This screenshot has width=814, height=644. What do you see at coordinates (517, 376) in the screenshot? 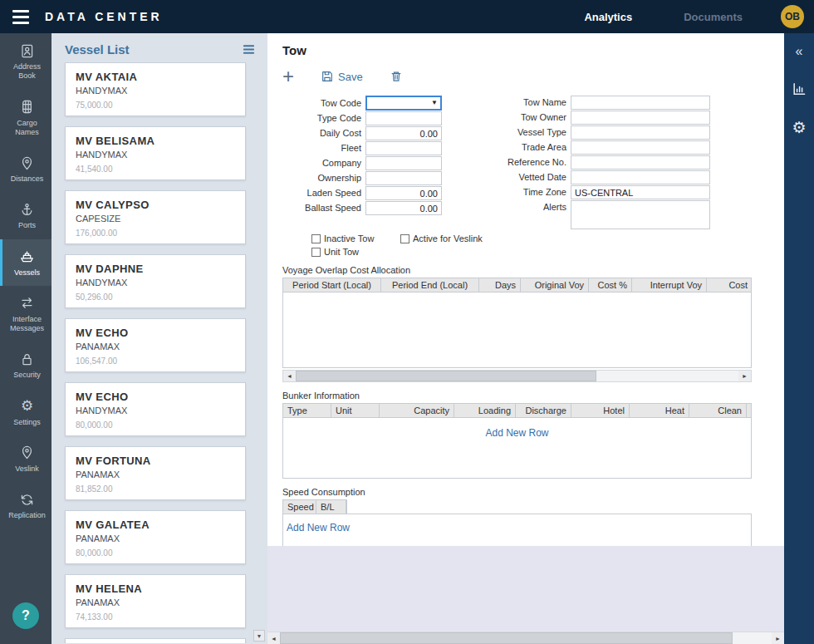
I see `voyage-table-hscrollbar: ◄ ►` at bounding box center [517, 376].